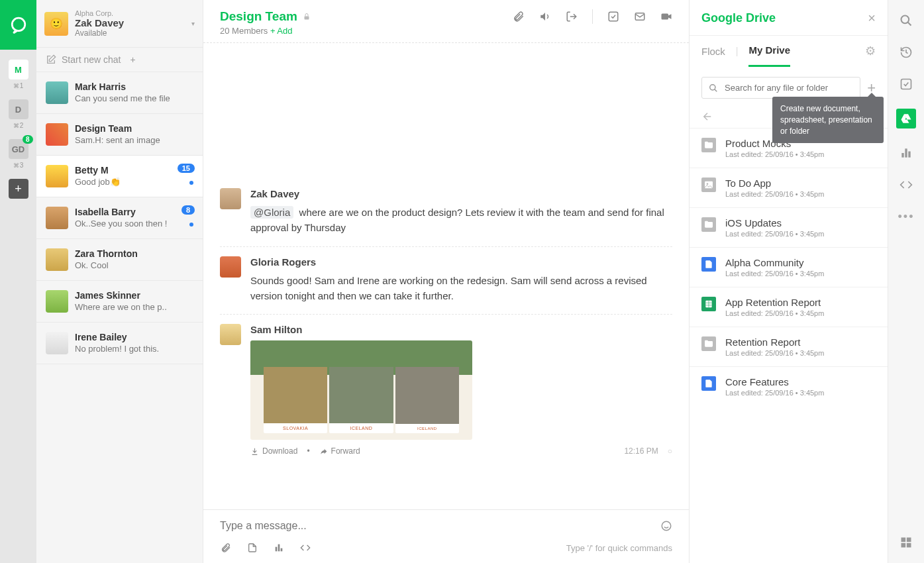 Image resolution: width=924 pixels, height=563 pixels. What do you see at coordinates (781, 87) in the screenshot?
I see `drive-search` at bounding box center [781, 87].